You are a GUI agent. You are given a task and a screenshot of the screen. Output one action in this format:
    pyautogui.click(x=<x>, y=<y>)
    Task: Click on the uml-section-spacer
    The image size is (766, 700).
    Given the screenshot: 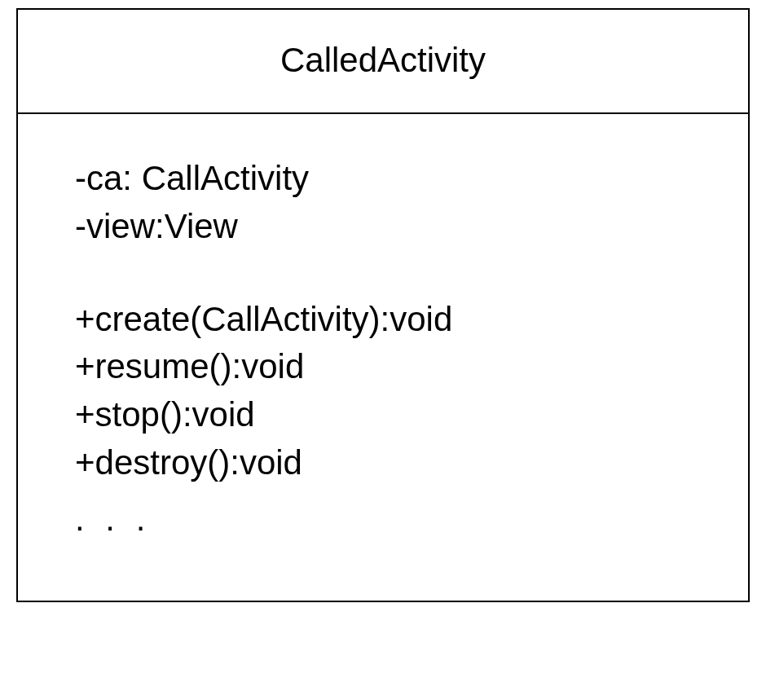 What is the action you would take?
    pyautogui.click(x=412, y=274)
    